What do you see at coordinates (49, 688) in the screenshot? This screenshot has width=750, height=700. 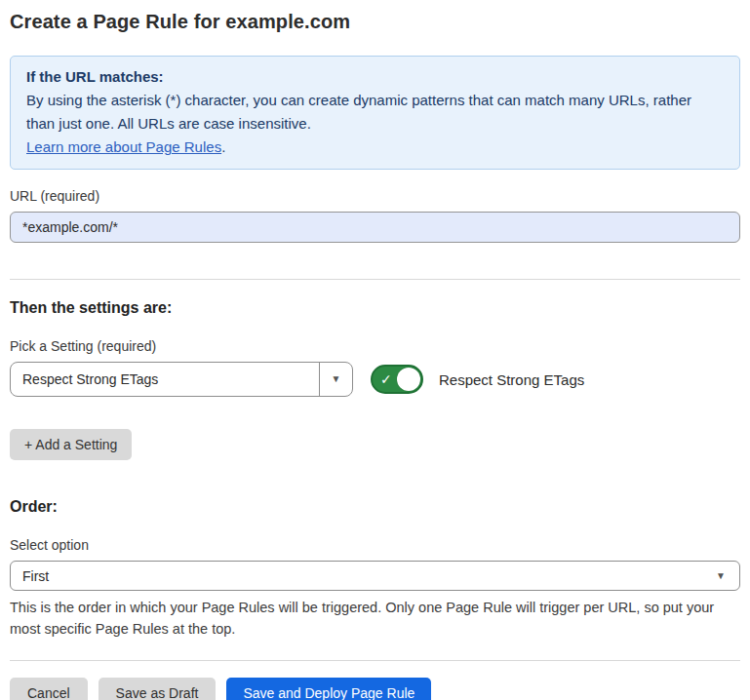 I see `cancel-button: Cancel` at bounding box center [49, 688].